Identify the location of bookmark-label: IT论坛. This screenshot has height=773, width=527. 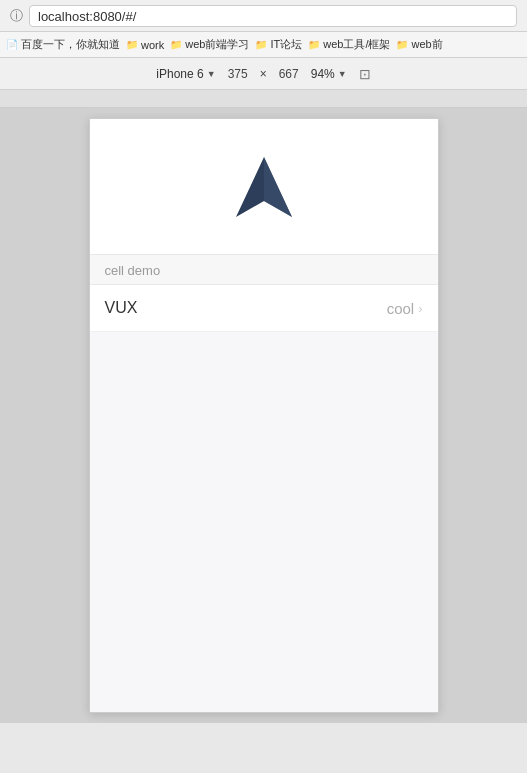
(286, 44).